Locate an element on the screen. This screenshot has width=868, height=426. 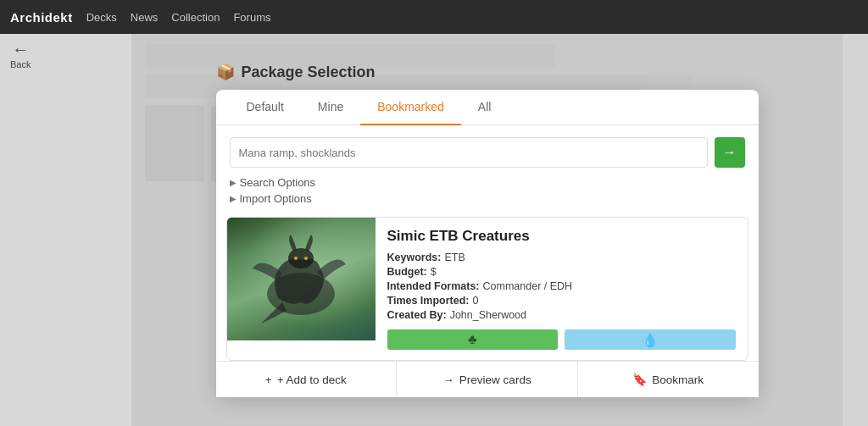
card-title: Simic ETB Creatures is located at coordinates (561, 236).